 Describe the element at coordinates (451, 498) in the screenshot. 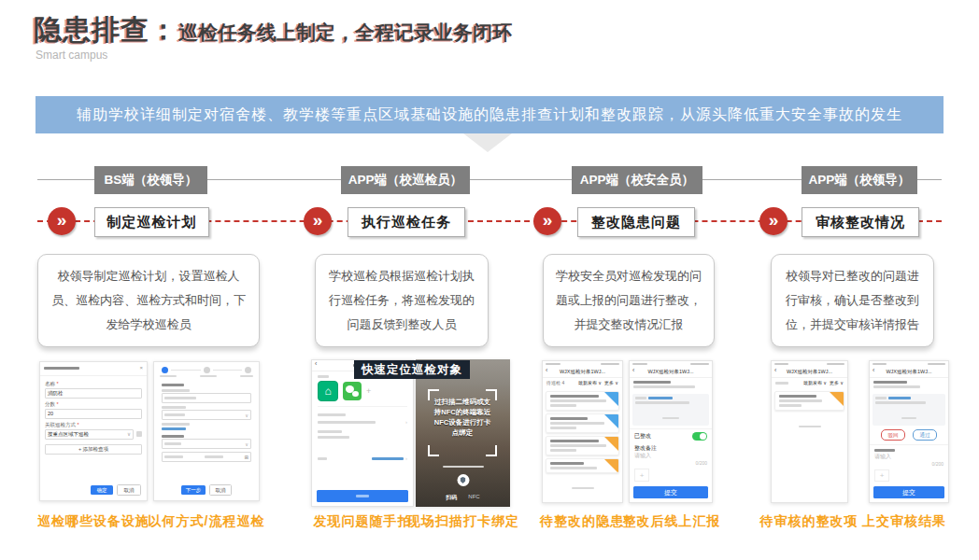

I see `tab-scan-qr: 扫码` at that location.